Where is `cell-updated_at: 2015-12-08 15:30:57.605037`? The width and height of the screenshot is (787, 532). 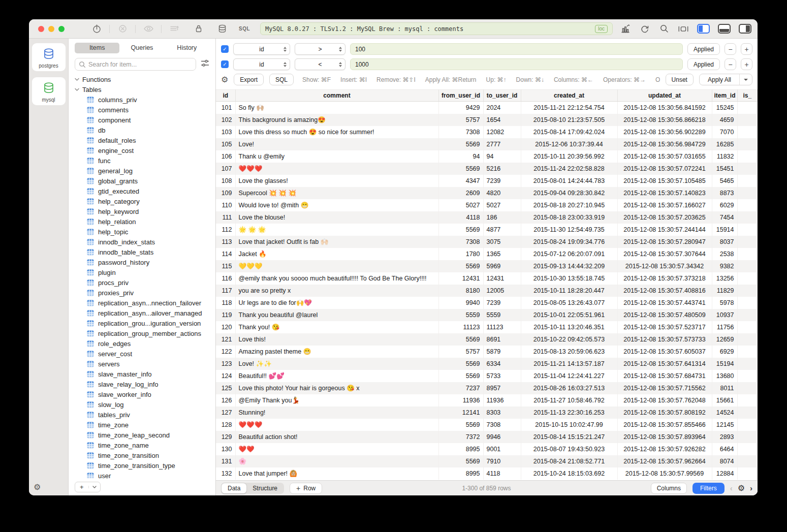 cell-updated_at: 2015-12-08 15:30:57.605037 is located at coordinates (665, 352).